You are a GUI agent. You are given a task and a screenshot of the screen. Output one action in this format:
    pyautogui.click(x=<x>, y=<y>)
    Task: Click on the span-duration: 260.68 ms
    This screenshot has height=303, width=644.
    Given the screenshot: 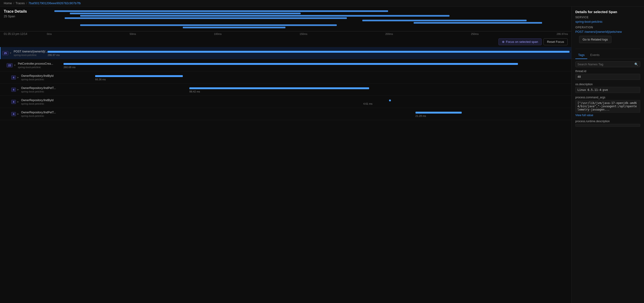 What is the action you would take?
    pyautogui.click(x=70, y=67)
    